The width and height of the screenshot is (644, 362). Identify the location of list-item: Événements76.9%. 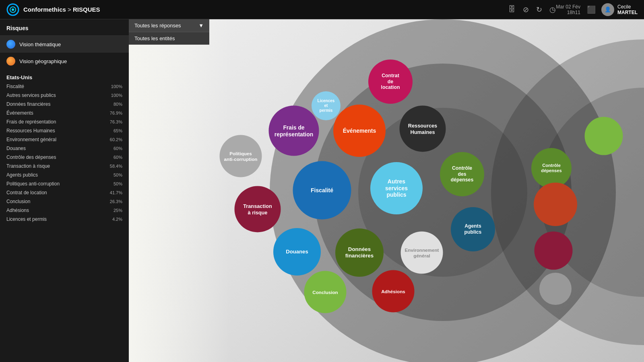
(64, 113).